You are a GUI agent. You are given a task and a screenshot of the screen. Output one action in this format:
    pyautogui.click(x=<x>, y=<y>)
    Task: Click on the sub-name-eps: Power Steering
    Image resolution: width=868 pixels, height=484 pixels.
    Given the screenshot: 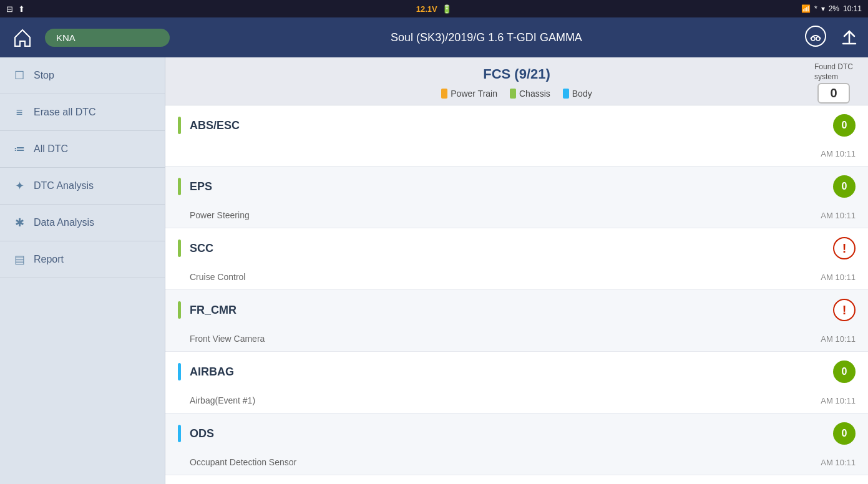 What is the action you would take?
    pyautogui.click(x=220, y=215)
    